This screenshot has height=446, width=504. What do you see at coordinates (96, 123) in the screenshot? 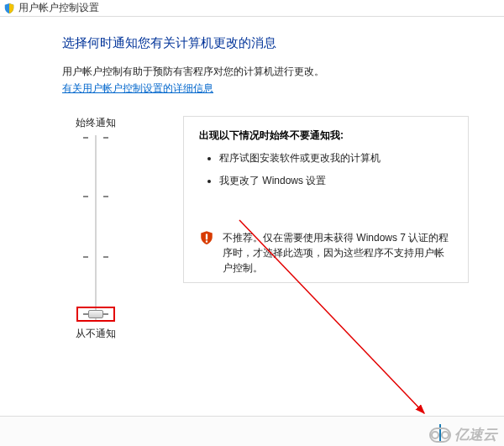
I see `slider-label-always: 始终通知` at bounding box center [96, 123].